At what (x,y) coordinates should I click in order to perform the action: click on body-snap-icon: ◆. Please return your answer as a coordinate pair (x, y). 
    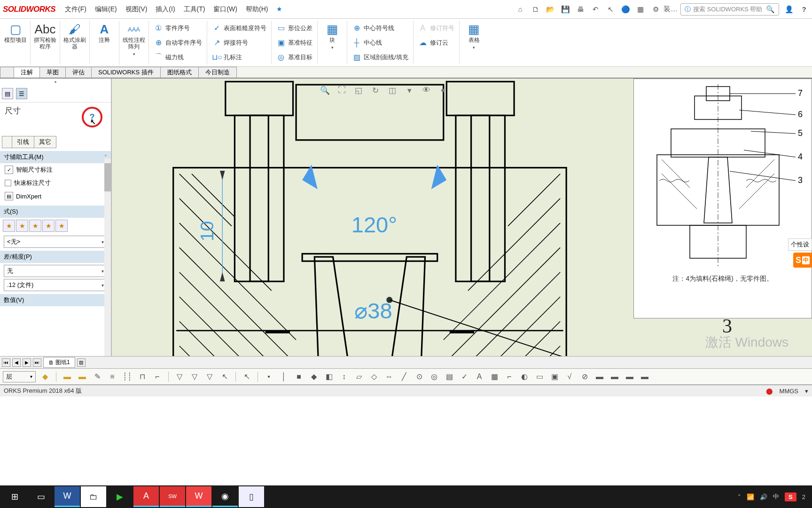
    Looking at the image, I should click on (314, 377).